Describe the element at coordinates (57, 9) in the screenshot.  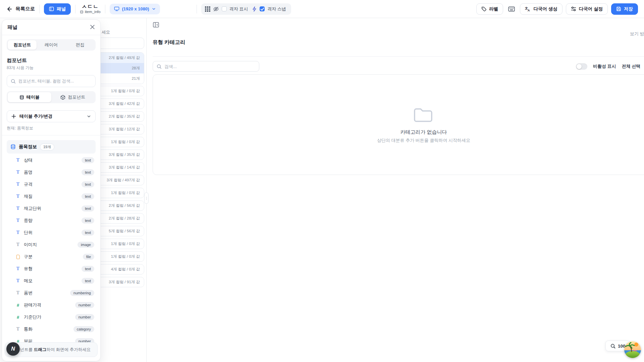
I see `panel-toggle-button: 패널` at that location.